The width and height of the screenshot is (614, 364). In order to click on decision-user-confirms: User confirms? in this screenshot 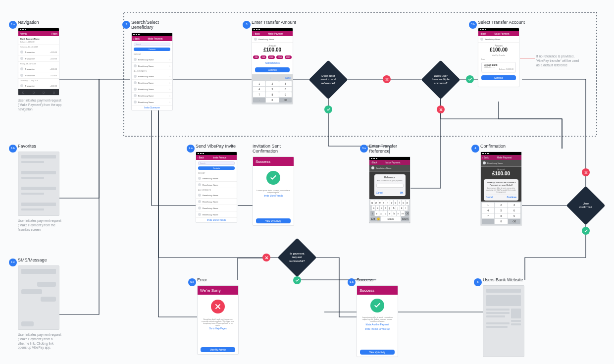, I will do `click(586, 206)`.